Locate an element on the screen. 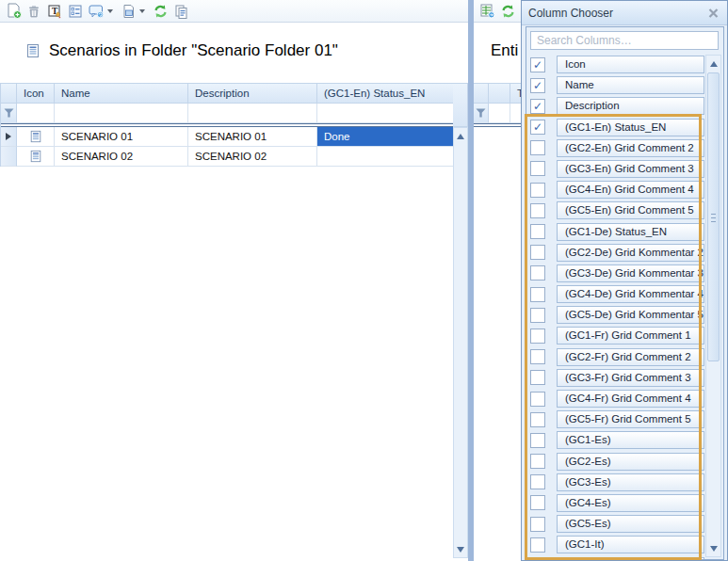  column-item: (GC5-De) Grid Kommentar 5 is located at coordinates (631, 314).